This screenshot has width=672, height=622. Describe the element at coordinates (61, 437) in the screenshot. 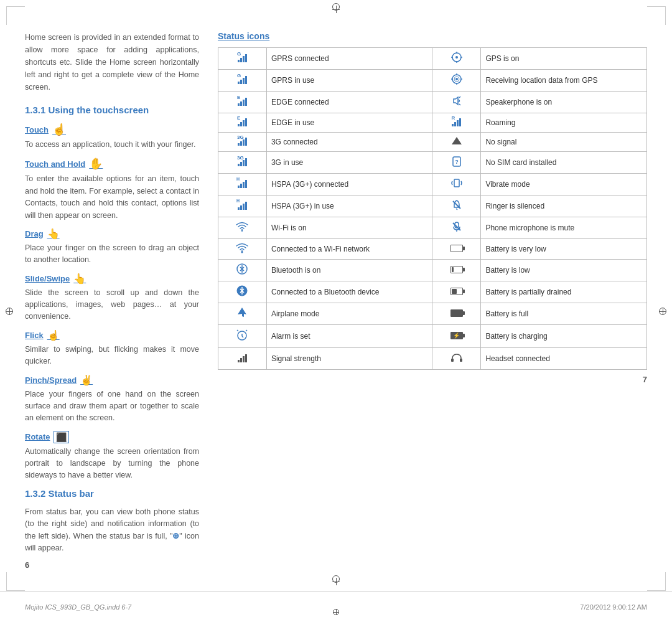

I see `rotate-icon: ⬛` at that location.